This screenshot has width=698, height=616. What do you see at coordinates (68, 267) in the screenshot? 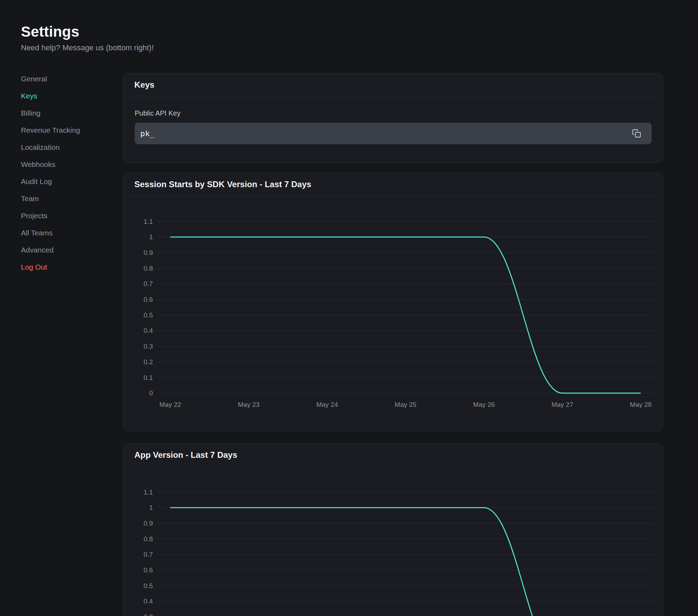
I see `sidebar-item-log-out: Log Out` at bounding box center [68, 267].